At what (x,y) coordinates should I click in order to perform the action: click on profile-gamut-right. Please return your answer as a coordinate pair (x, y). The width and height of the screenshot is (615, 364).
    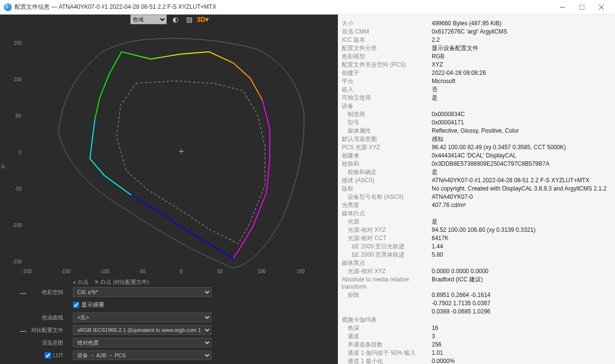
    Looking at the image, I should click on (252, 180).